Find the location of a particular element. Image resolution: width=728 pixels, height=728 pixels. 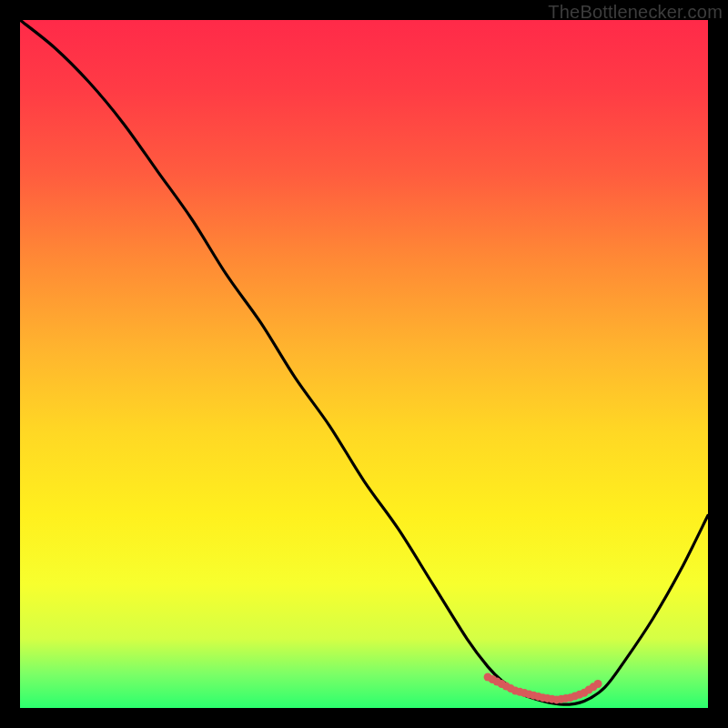

optimal-band-dot is located at coordinates (599, 684).